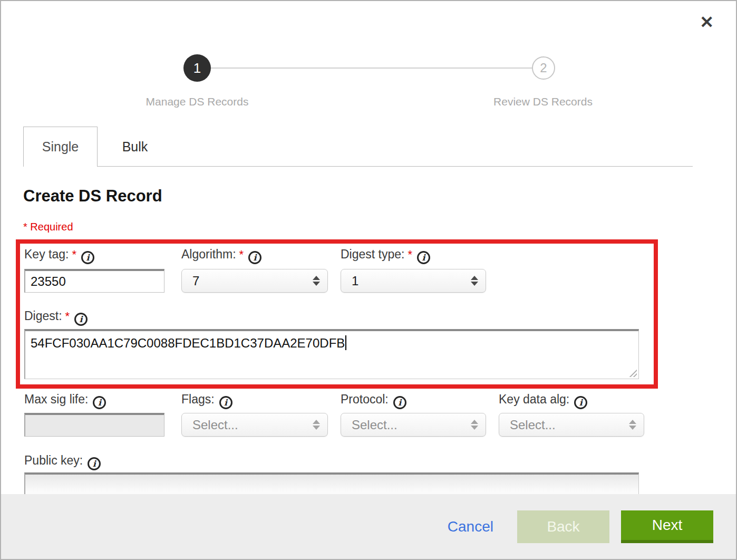 The image size is (737, 560). I want to click on digest-type-info-icon: i, so click(424, 257).